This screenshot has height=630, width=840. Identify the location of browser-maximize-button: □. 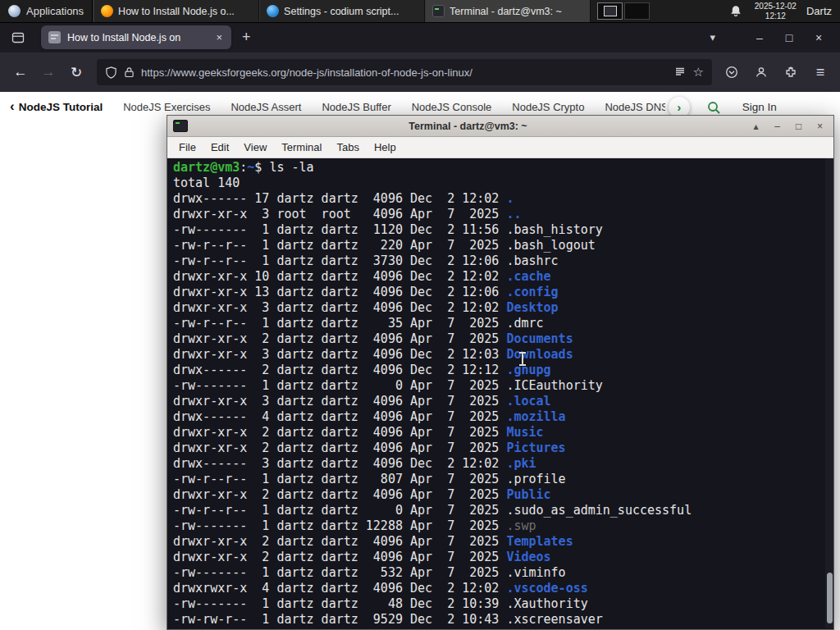
(789, 38).